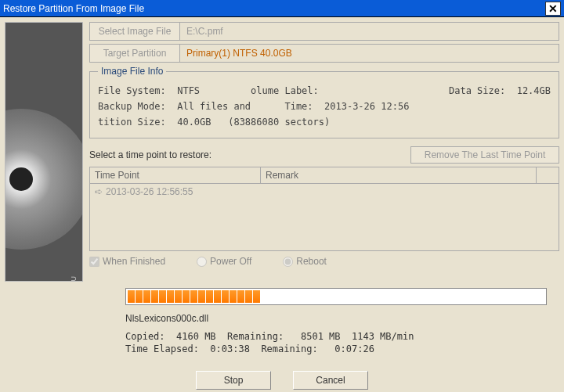 The width and height of the screenshot is (564, 392). I want to click on finish-options: When Finished Power Off Reboot, so click(324, 261).